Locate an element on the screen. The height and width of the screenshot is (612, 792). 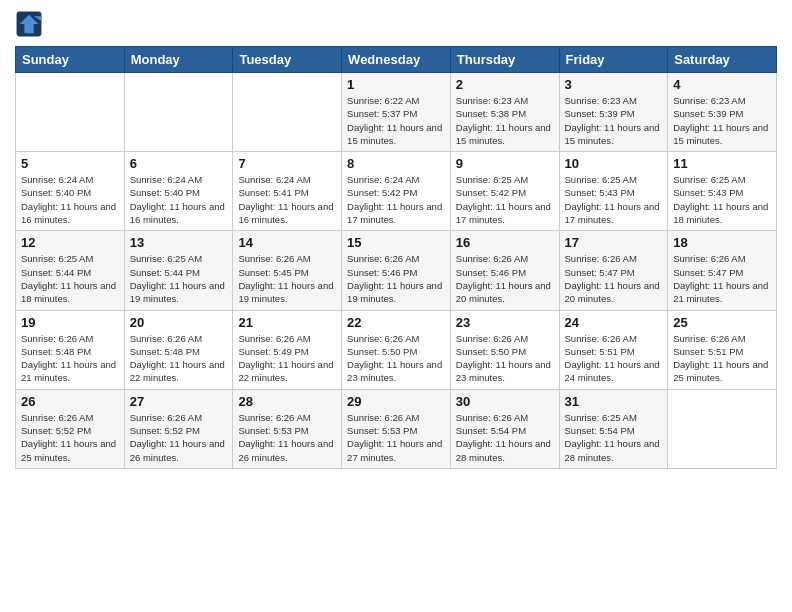
calendar-cell: 30Sunrise: 6:26 AM Sunset: 5:54 PM Dayli… is located at coordinates (504, 428).